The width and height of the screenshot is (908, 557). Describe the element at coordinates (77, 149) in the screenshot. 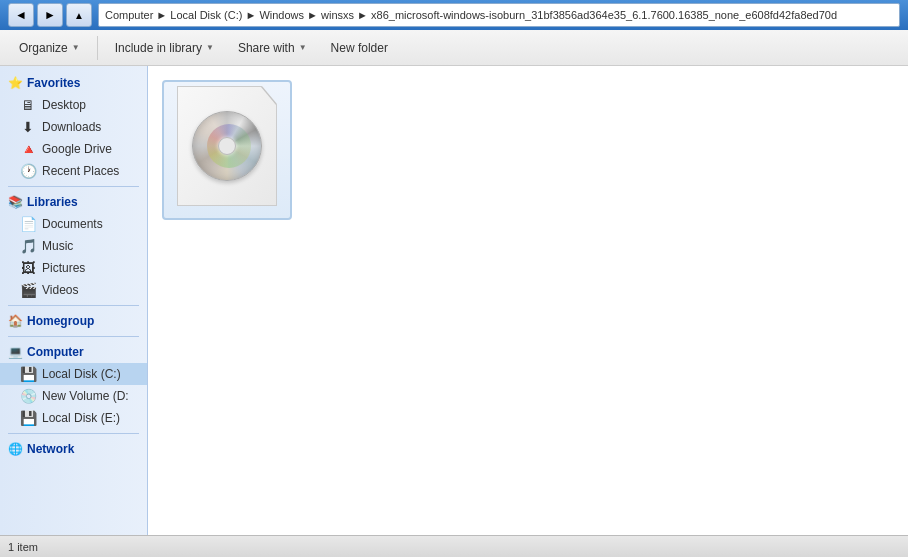

I see `google-drive-label: Google Drive` at that location.